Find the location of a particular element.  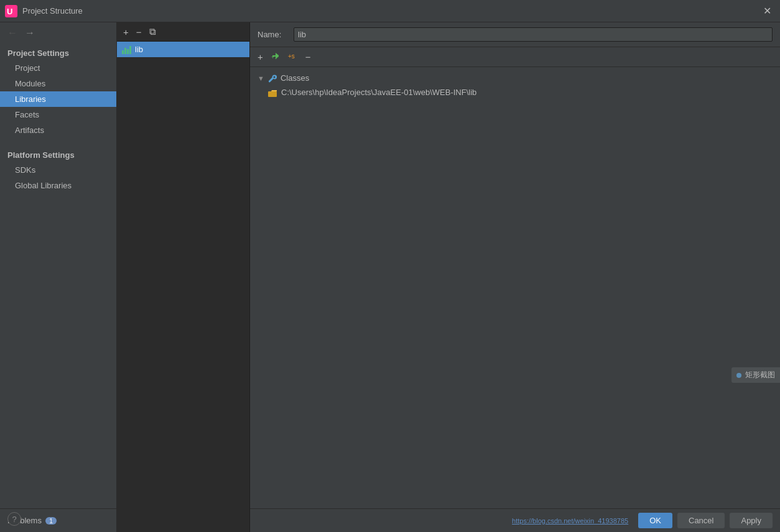

folder-icon is located at coordinates (272, 92).